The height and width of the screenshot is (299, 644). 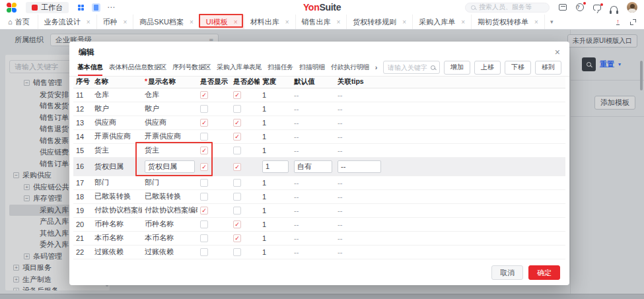 I want to click on document-tab: 采购入库单×, so click(x=443, y=22).